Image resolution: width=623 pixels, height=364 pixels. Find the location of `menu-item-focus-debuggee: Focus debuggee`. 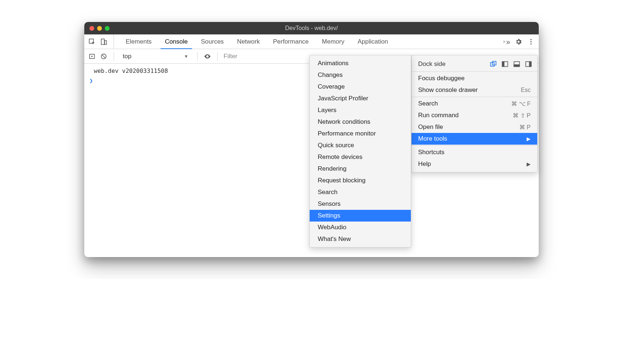

menu-item-focus-debuggee: Focus debuggee is located at coordinates (474, 78).